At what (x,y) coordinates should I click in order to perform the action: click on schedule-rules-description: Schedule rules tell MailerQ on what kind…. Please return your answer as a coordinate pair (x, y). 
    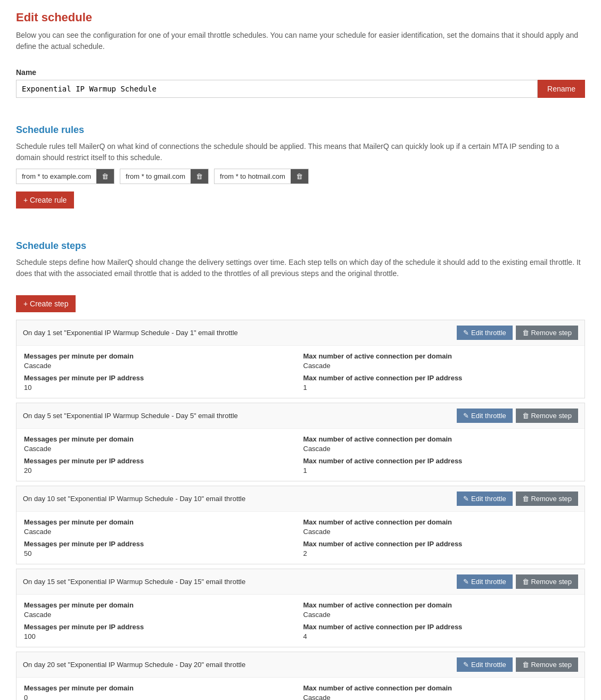
    Looking at the image, I should click on (300, 152).